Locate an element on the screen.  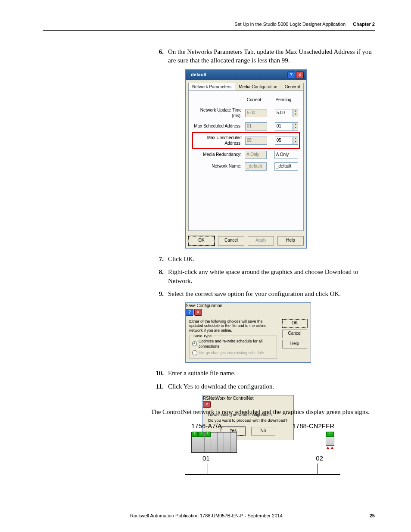
running-header: Set Up in the Studio 5000 Logix Designer… is located at coordinates (305, 24).